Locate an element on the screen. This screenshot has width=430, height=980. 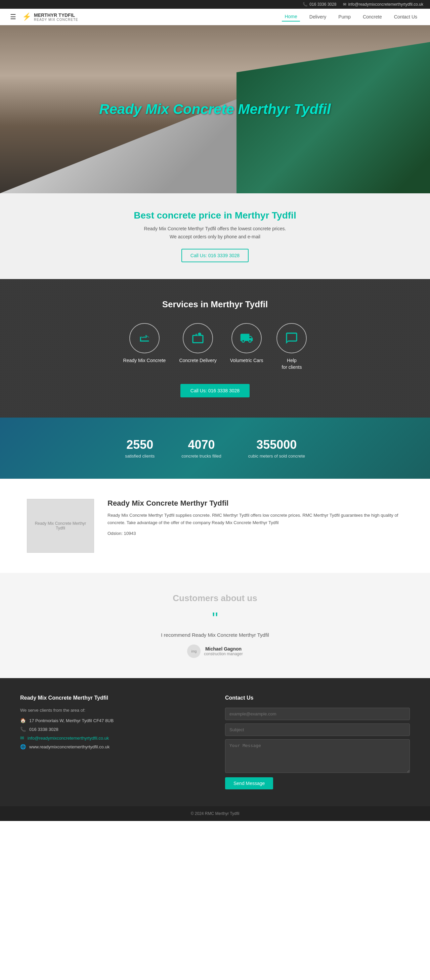
footer-address-item: 🏠 17 Pontmorlais W, Merthyr Tydfil CF47 … is located at coordinates (113, 721).